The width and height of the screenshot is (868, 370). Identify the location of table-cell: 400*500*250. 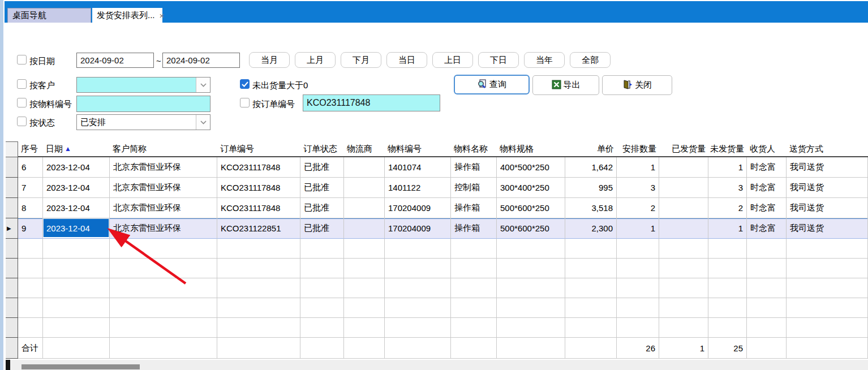
(531, 167).